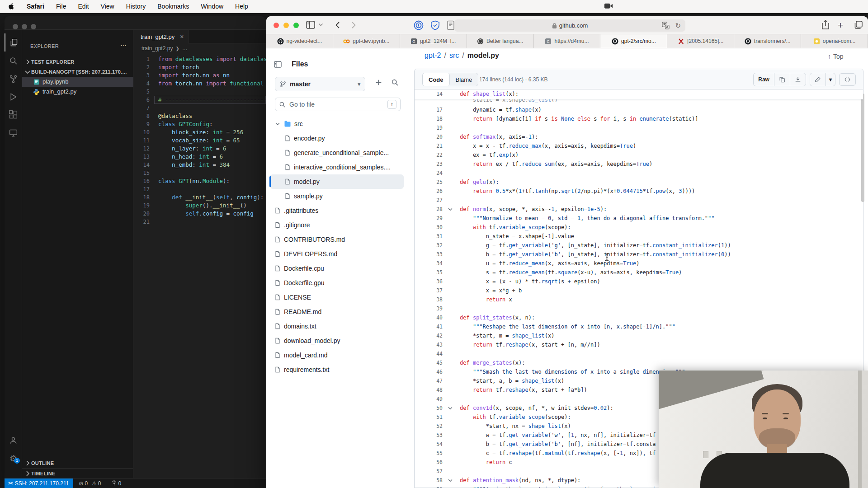 The image size is (868, 488). What do you see at coordinates (90, 483) in the screenshot?
I see `problems-indicator: ⊘ 0 ⚠ 0` at bounding box center [90, 483].